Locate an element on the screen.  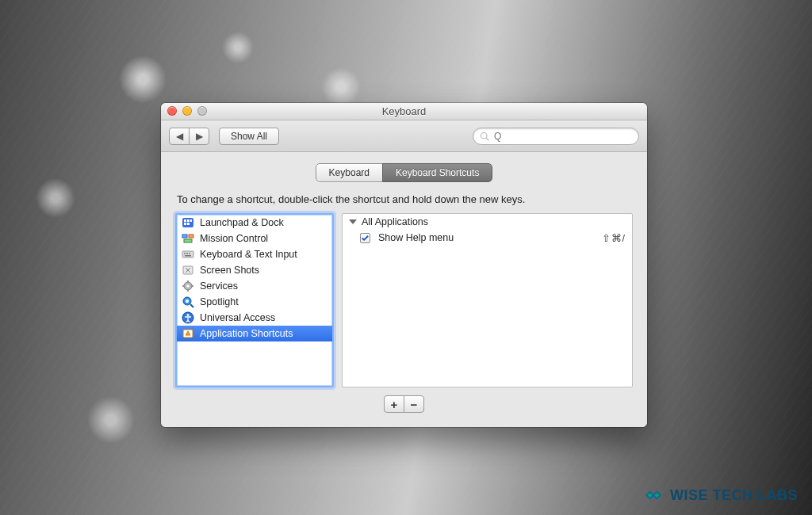
category-launchpad-dock: Launchpad & Dock is located at coordinates (255, 223).